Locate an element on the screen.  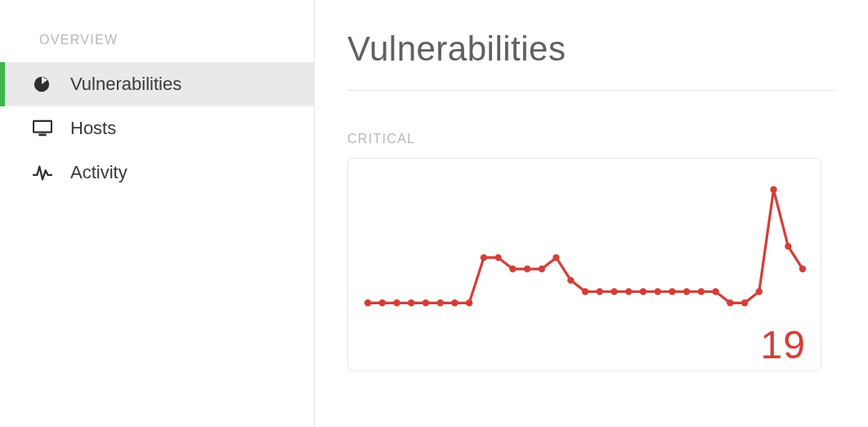
critical-chart-value: 19 is located at coordinates (783, 345).